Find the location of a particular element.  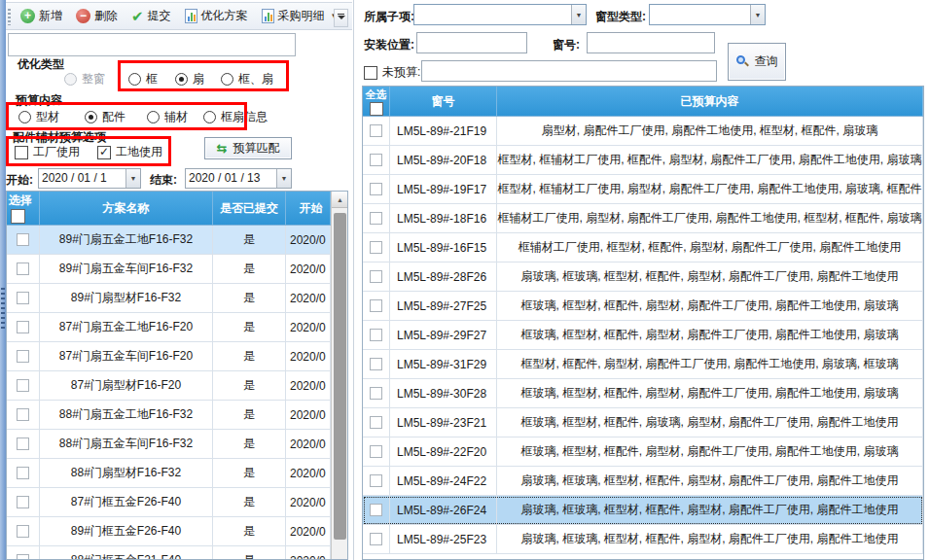

purchase-detail-button: 采购明细 ▼ is located at coordinates (300, 16).